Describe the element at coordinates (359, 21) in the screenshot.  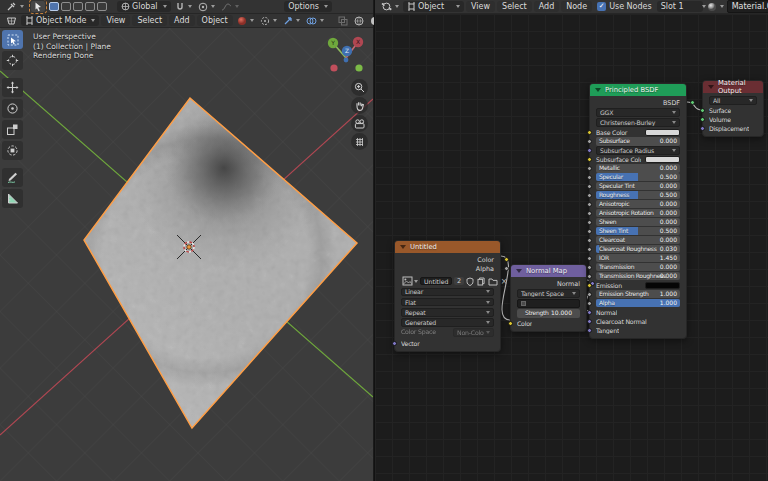
I see `shading-wireframe-button` at that location.